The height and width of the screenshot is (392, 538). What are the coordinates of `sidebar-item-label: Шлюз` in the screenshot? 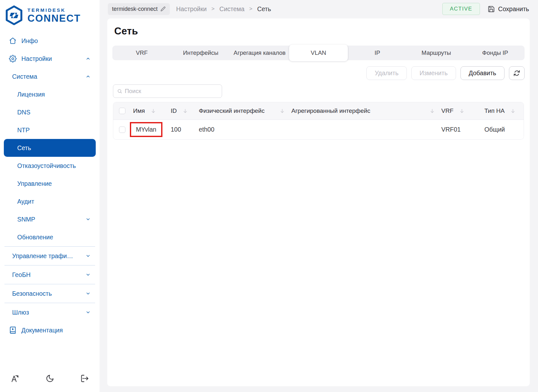 It's located at (20, 312).